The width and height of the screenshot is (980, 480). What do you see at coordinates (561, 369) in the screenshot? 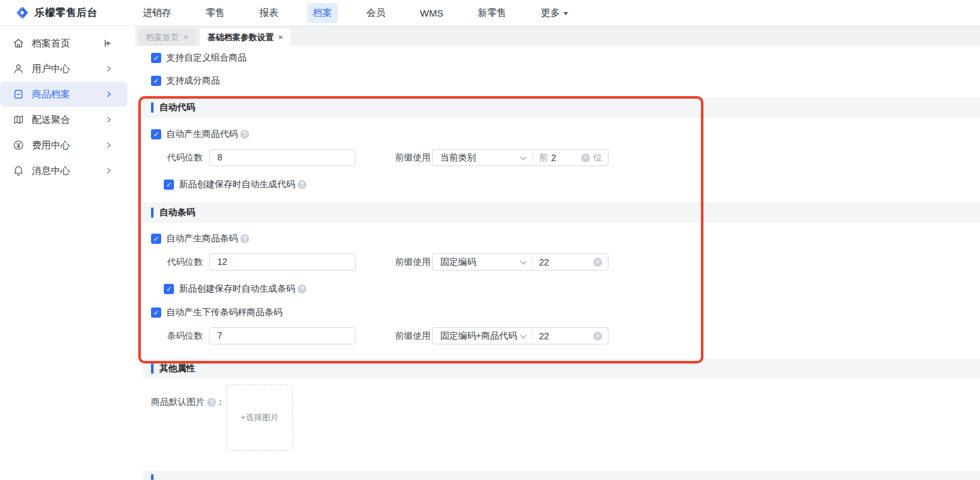
I see `section-header-other-attributes: 其他属性` at bounding box center [561, 369].